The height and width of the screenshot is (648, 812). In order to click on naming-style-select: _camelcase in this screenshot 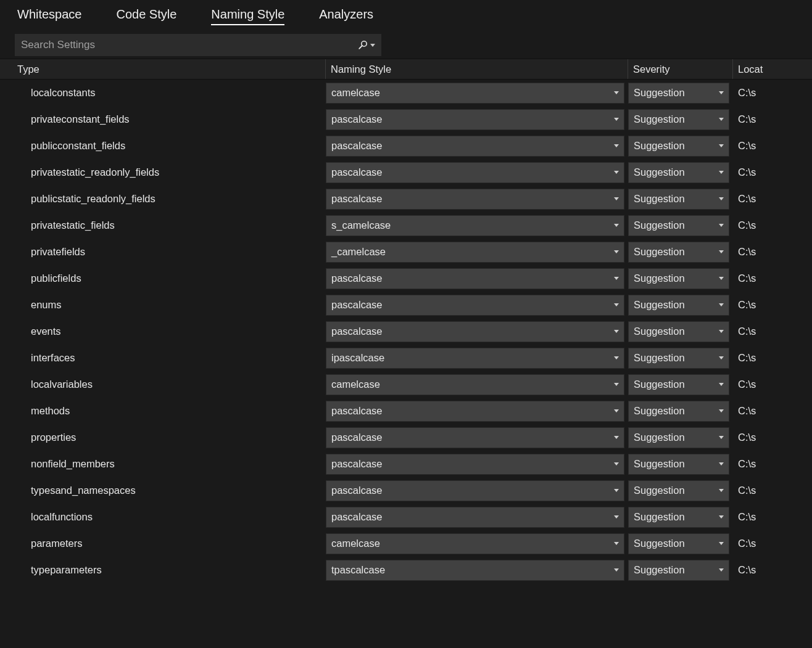, I will do `click(475, 252)`.